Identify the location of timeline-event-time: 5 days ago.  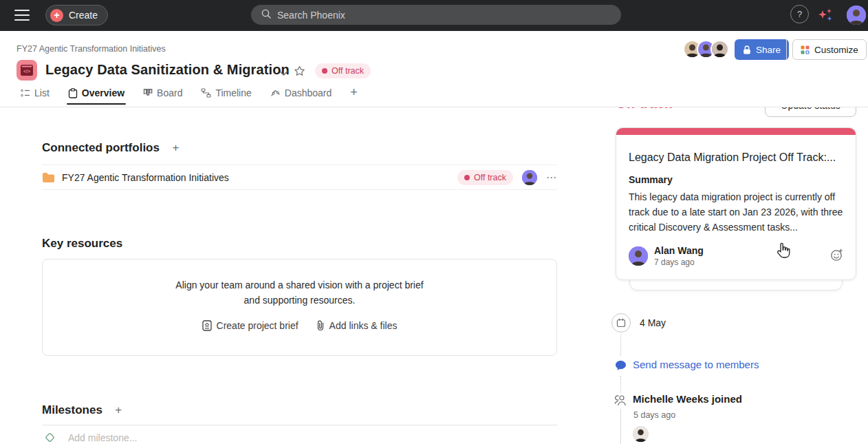
(655, 415).